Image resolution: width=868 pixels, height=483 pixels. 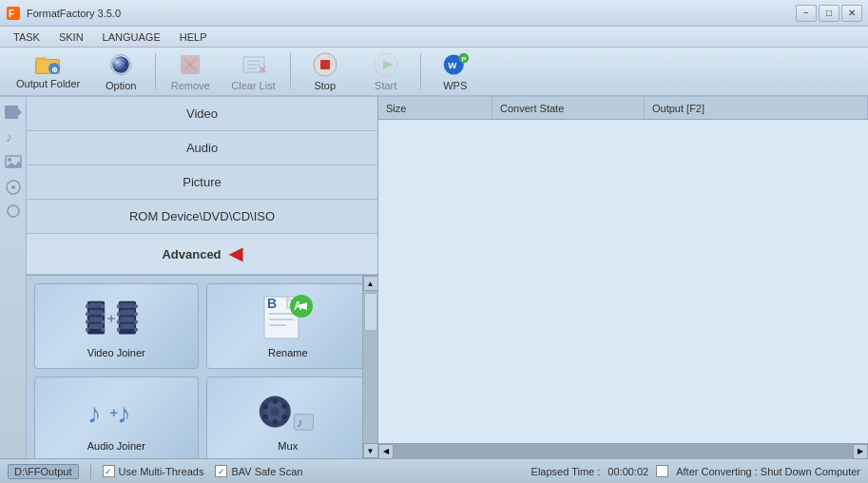 What do you see at coordinates (44, 472) in the screenshot?
I see `output-folder-path: D:\FFOutput` at bounding box center [44, 472].